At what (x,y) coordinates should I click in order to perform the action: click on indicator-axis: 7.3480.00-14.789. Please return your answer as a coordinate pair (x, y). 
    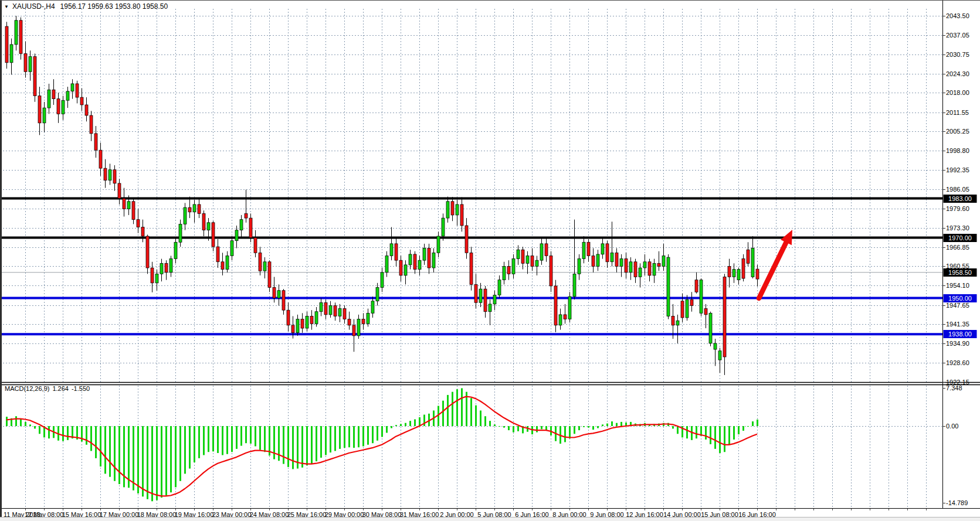
    Looking at the image, I should click on (955, 445).